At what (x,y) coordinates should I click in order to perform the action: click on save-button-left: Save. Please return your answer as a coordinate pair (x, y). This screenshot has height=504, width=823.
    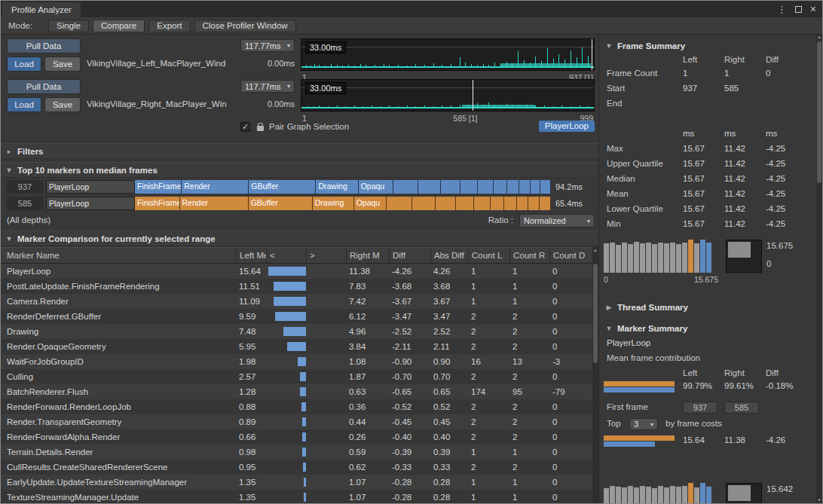
    Looking at the image, I should click on (63, 64).